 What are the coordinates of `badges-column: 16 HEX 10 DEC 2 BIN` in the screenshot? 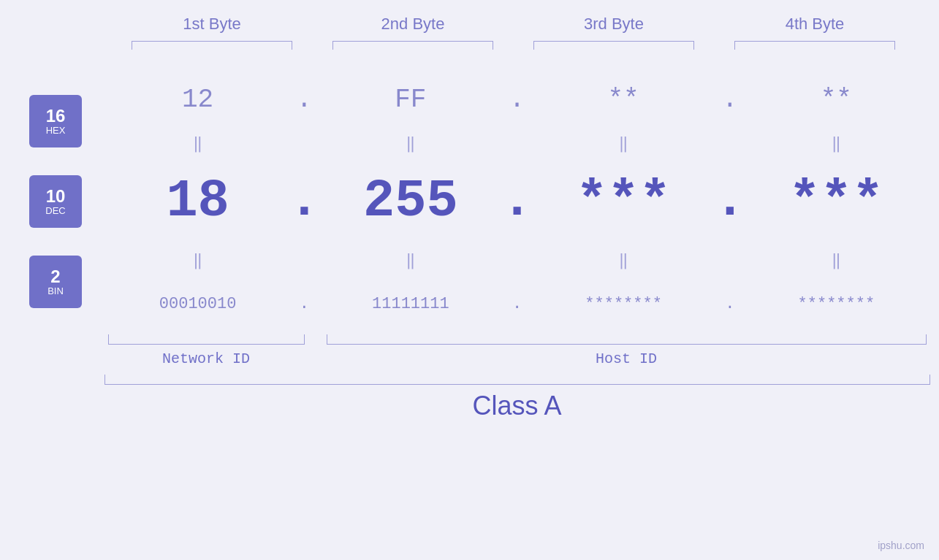 It's located at (47, 198).